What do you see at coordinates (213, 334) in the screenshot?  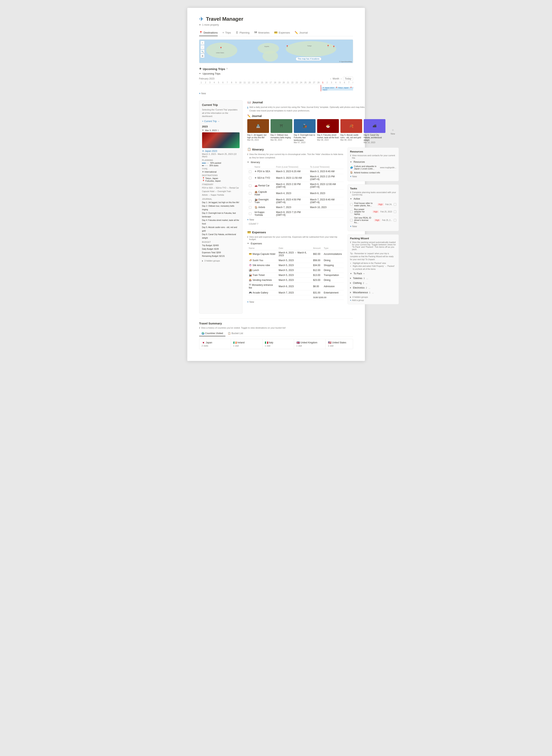 I see `tab-countries-visited: 🌍 Countries Visited` at bounding box center [213, 334].